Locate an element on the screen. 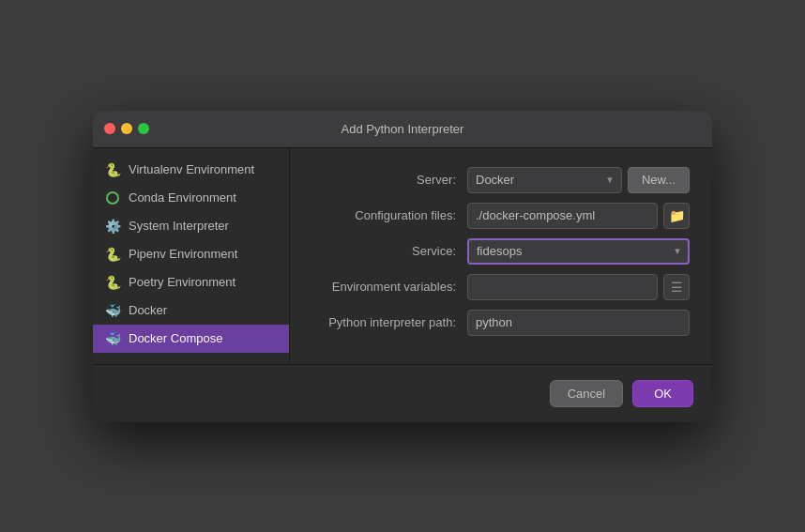 This screenshot has width=805, height=532. env-vars-input is located at coordinates (563, 287).